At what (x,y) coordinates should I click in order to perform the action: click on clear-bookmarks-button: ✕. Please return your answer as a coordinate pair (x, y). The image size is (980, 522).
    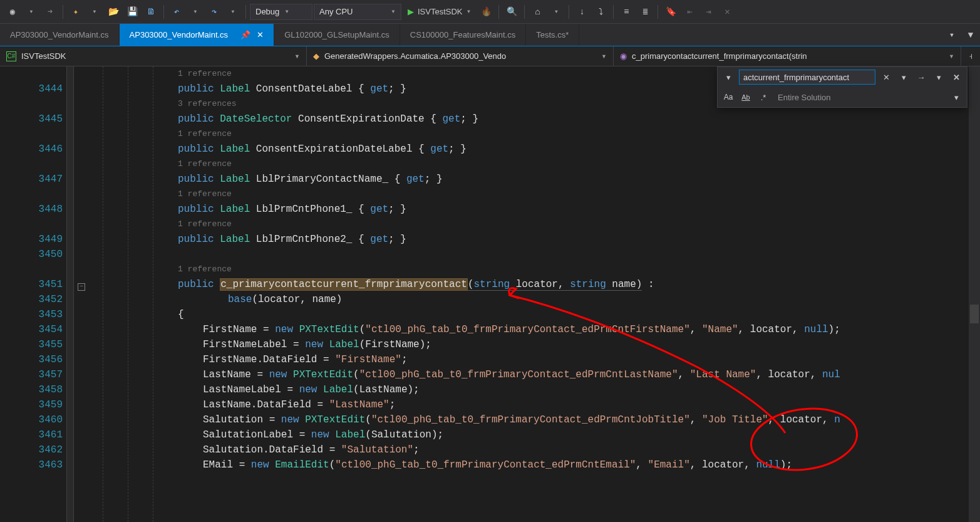
    Looking at the image, I should click on (727, 12).